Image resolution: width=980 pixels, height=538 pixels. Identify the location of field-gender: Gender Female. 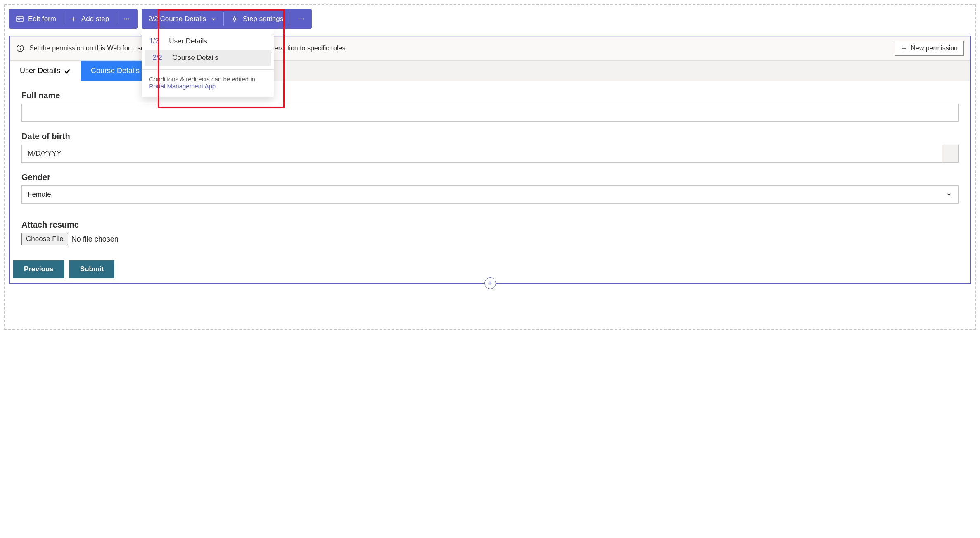
(490, 188).